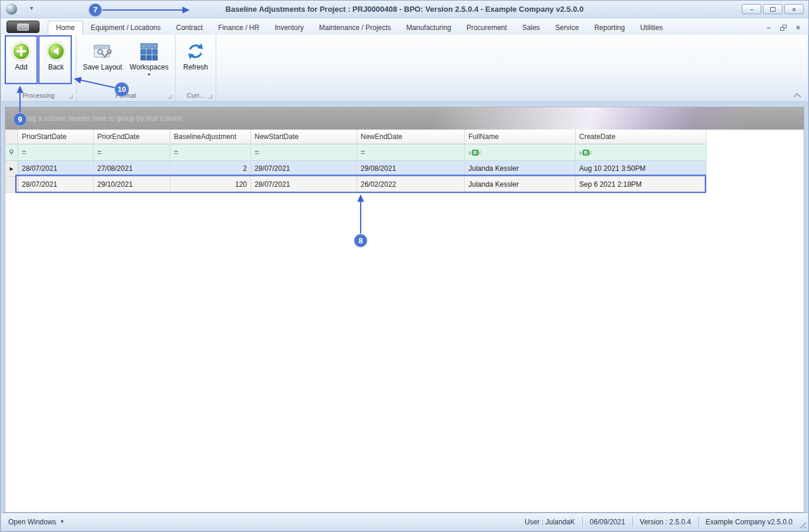 This screenshot has height=532, width=809. I want to click on cell-priorenddate: 27/08/2021, so click(132, 168).